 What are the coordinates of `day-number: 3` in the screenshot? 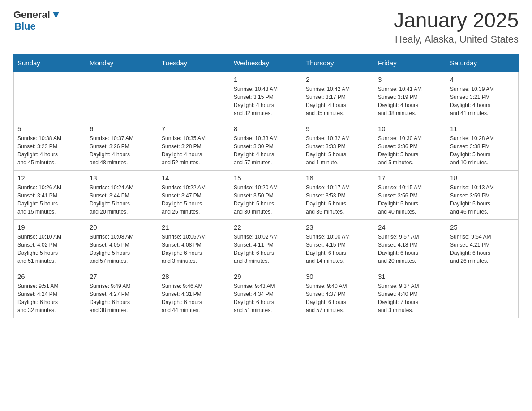 It's located at (410, 80).